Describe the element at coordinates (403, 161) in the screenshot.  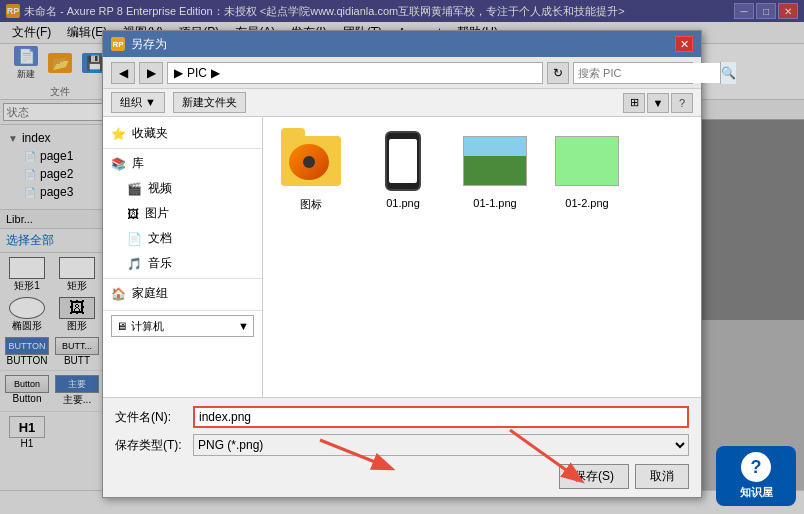
I see `phone-thumbnail` at that location.